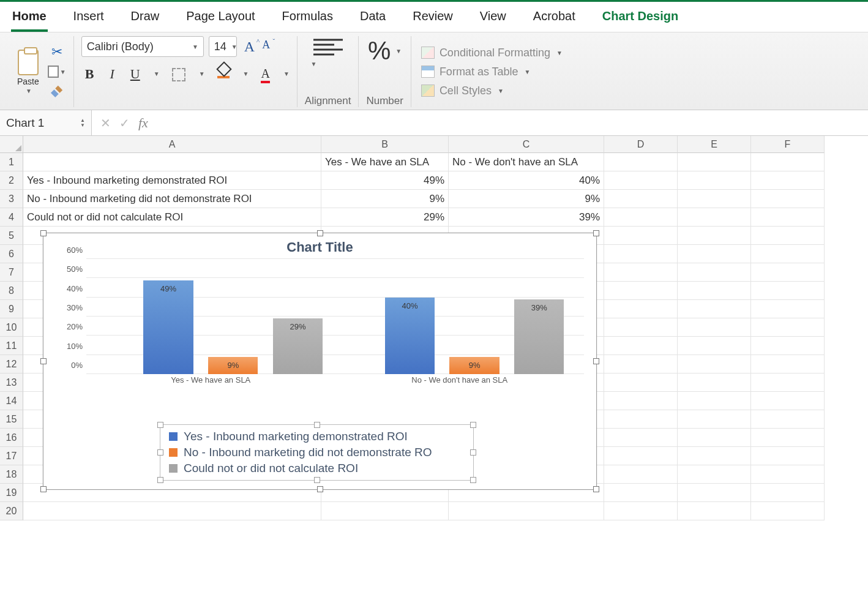  I want to click on row-header: 6, so click(12, 254).